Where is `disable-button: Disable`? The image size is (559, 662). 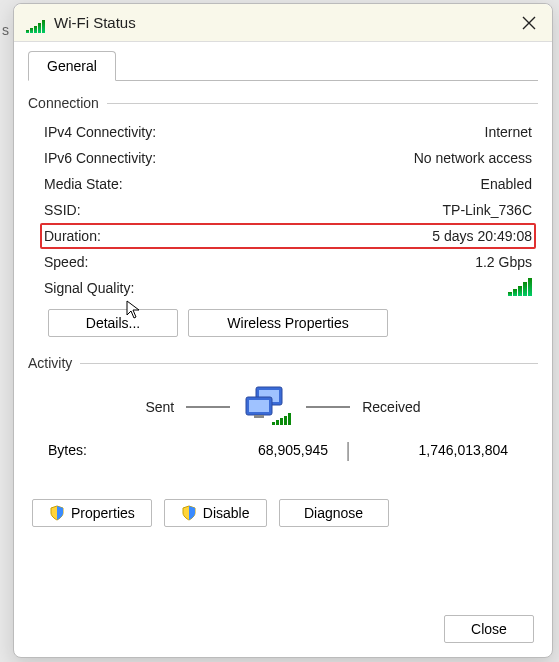
disable-button: Disable is located at coordinates (216, 513).